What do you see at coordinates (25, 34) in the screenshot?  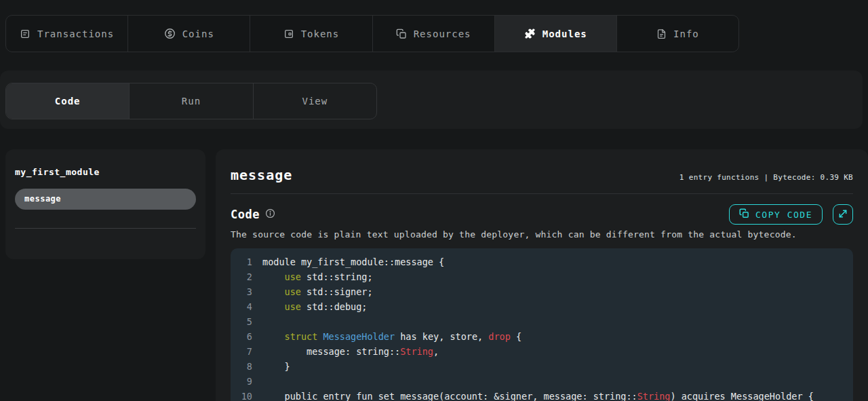 I see `receipt-icon` at bounding box center [25, 34].